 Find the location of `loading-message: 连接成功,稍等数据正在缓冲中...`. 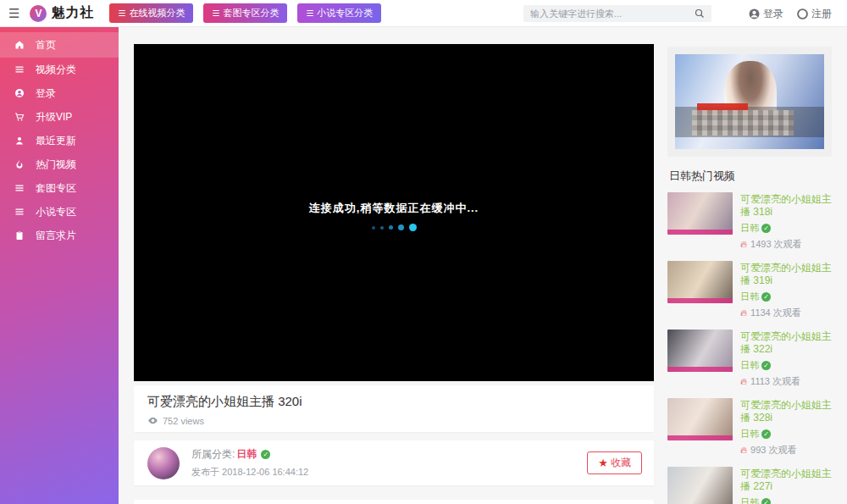

loading-message: 连接成功,稍等数据正在缓冲中... is located at coordinates (394, 208).